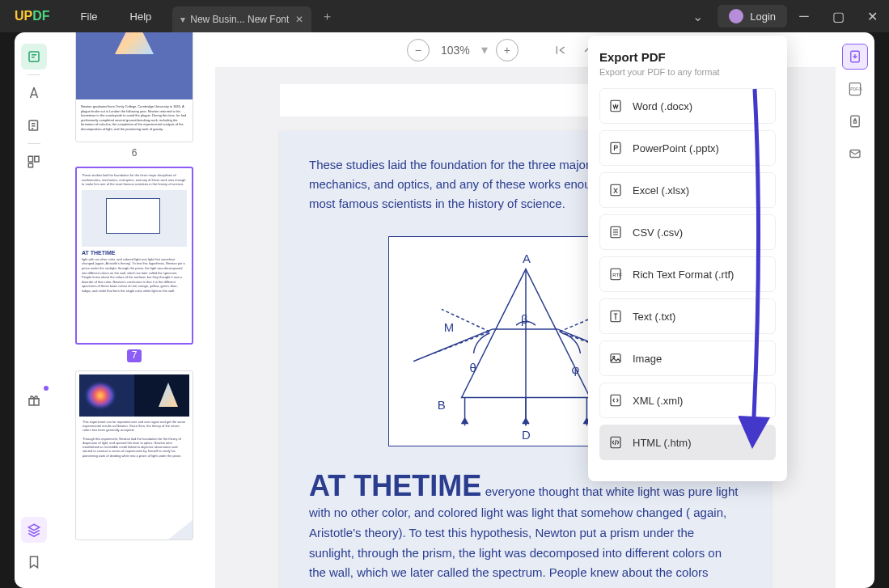 Image resolution: width=889 pixels, height=588 pixels. Describe the element at coordinates (89, 16) in the screenshot. I see `menu-file: File` at that location.